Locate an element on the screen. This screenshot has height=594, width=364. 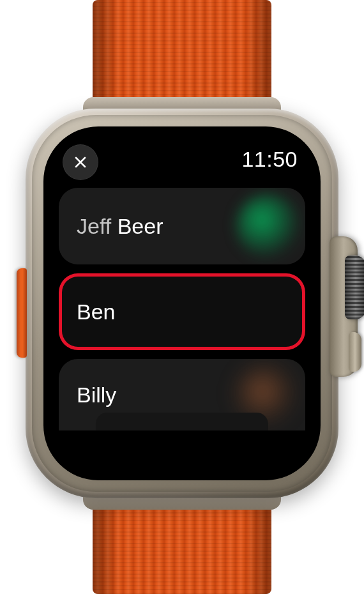
close-icon is located at coordinates (80, 162).